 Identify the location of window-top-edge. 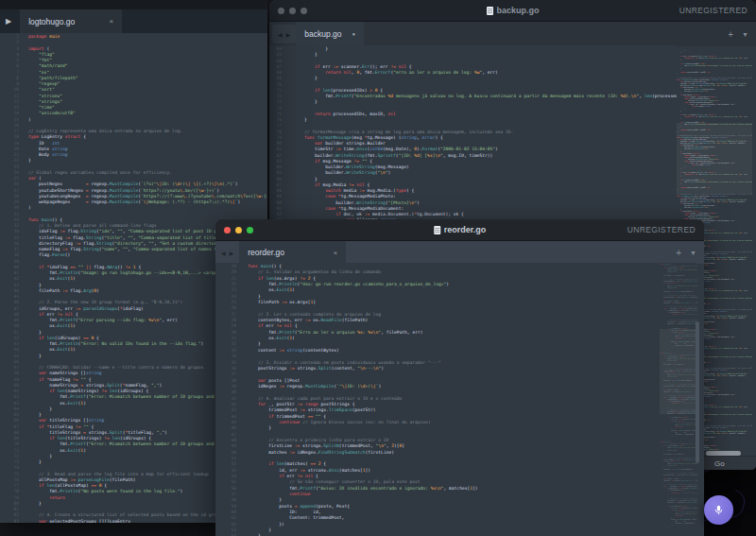
(134, 5).